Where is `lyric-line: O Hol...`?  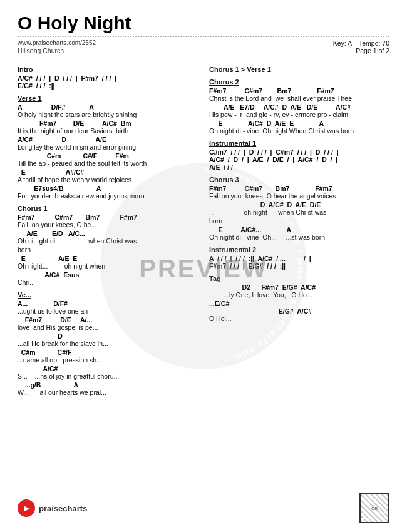 lyric-line: O Hol... is located at coordinates (299, 319).